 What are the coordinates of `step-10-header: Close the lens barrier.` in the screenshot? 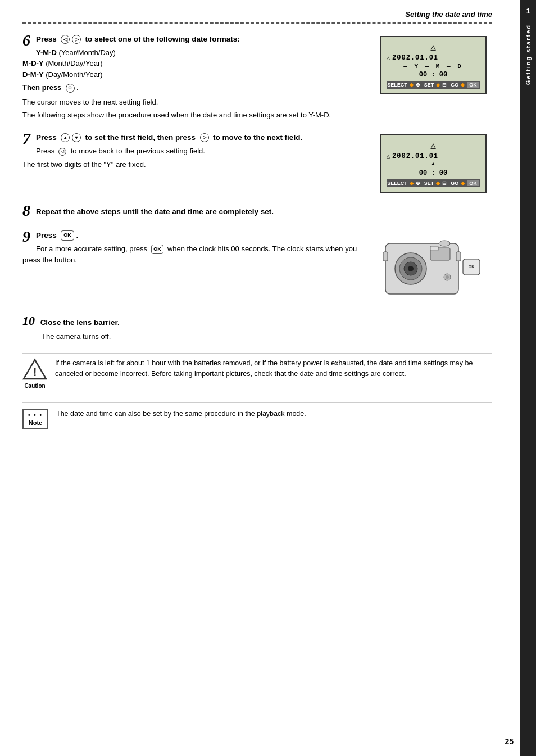 It's located at (80, 323).